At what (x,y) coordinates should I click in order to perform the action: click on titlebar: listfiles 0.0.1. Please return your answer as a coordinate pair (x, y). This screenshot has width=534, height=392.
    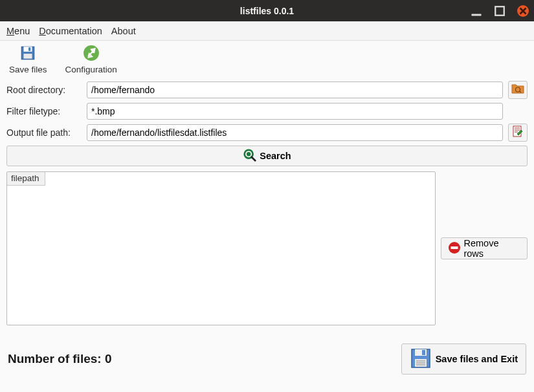
    Looking at the image, I should click on (267, 10).